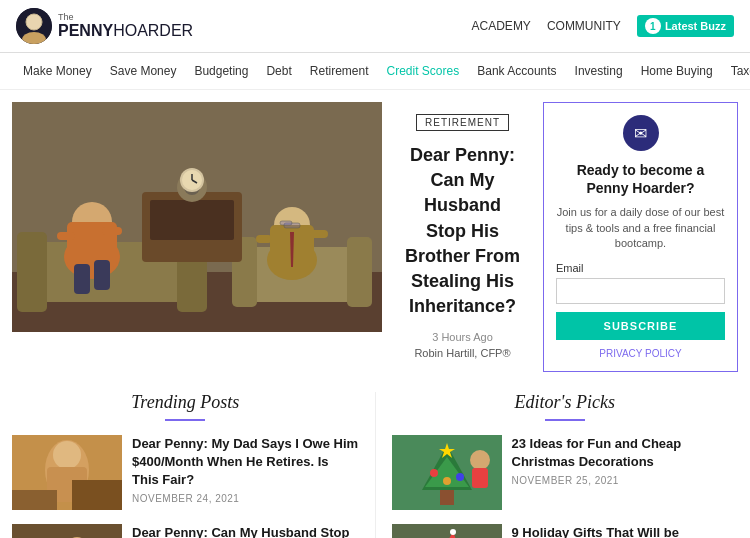  What do you see at coordinates (516, 71) in the screenshot?
I see `nav-bank-accounts: Bank Accounts` at bounding box center [516, 71].